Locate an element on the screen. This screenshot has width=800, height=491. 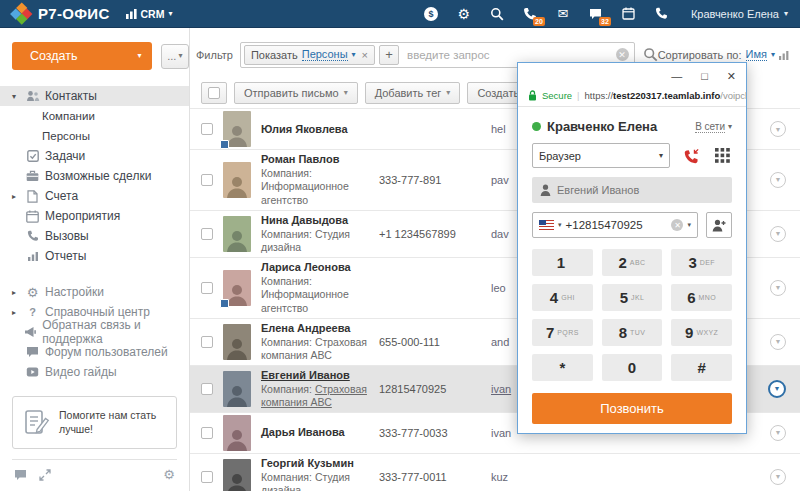
chat-icon: 32 is located at coordinates (596, 14).